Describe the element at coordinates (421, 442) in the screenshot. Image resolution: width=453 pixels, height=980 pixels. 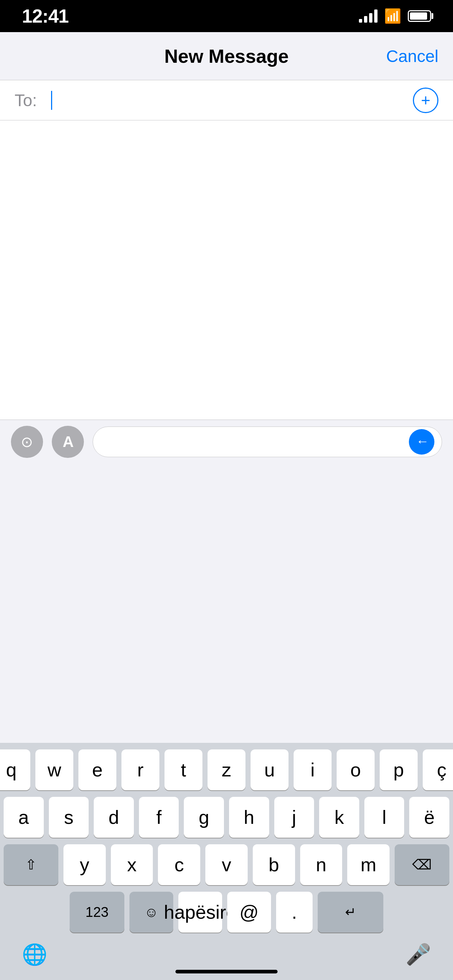
I see `send-arrow-icon: ↑` at that location.